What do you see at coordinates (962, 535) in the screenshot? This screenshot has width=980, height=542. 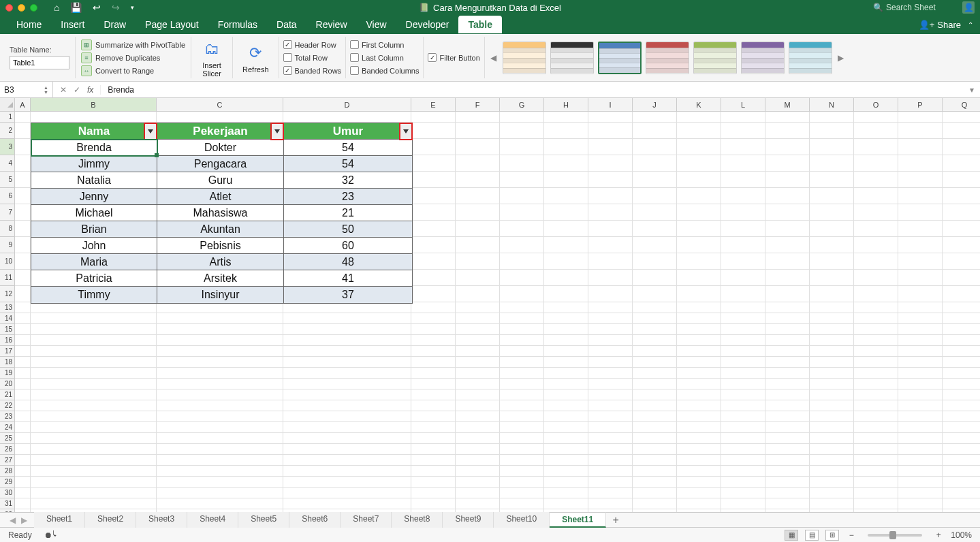 I see `zoom-level: 100%` at bounding box center [962, 535].